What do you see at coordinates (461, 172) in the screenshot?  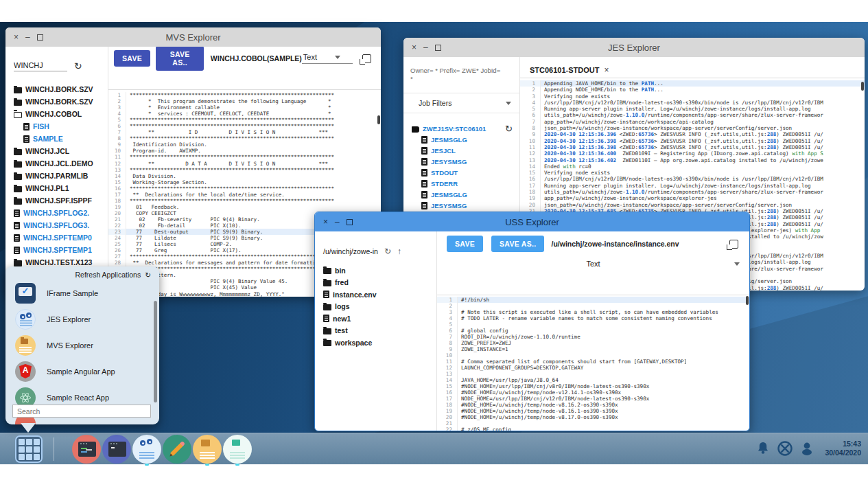 I see `jes-tree-item: STDOUT` at bounding box center [461, 172].